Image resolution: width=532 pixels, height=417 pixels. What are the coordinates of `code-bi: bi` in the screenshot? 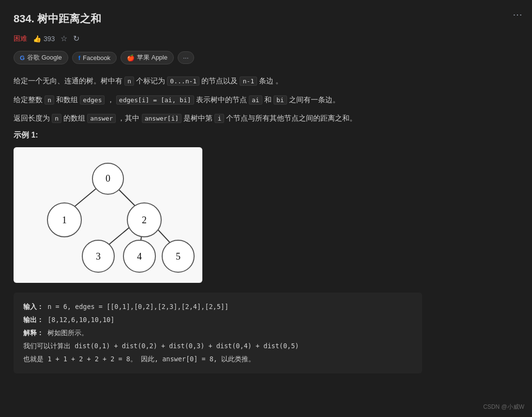 It's located at (280, 100).